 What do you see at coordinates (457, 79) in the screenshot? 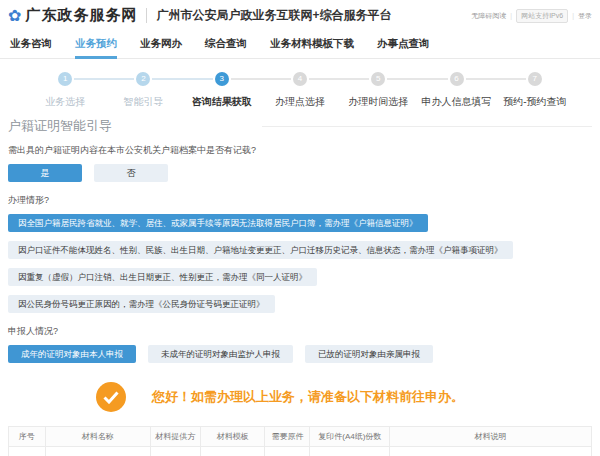
I see `step-number-badge: 6` at bounding box center [457, 79].